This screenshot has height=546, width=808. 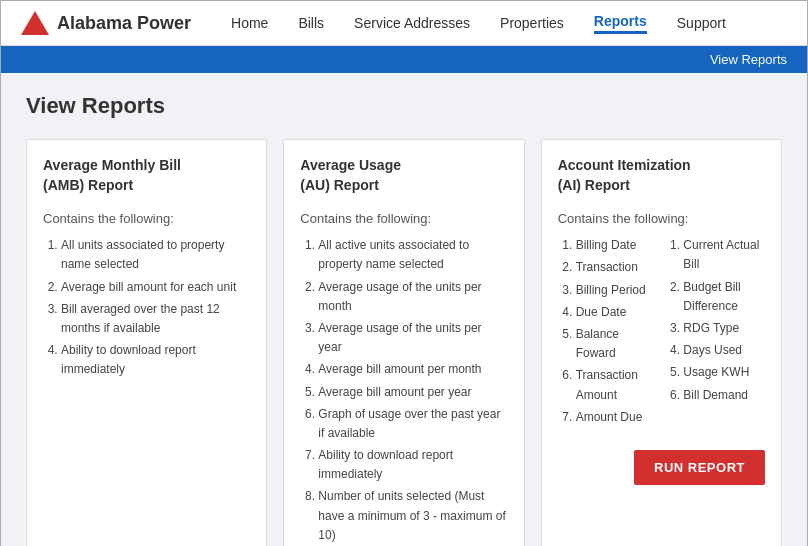 I want to click on list-item: Billing Period, so click(x=617, y=290).